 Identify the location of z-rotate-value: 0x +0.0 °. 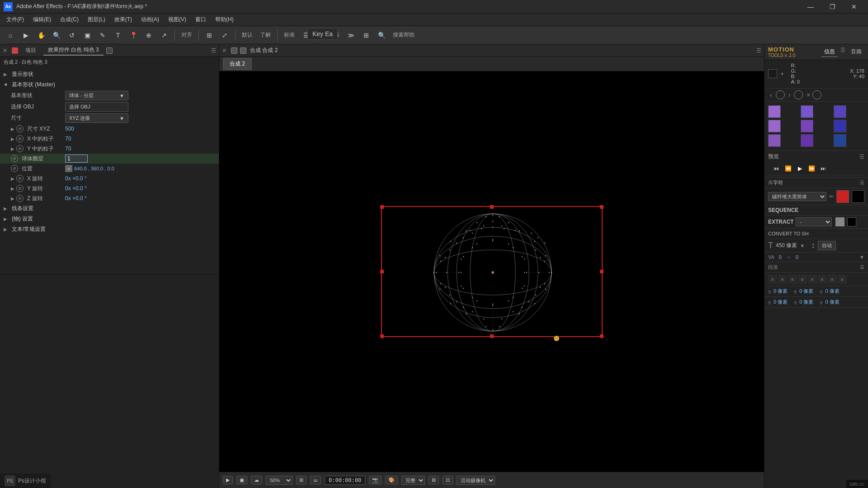
(76, 198).